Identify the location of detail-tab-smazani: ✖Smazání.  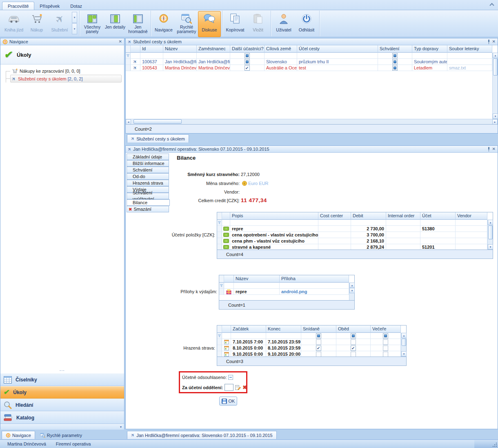
(148, 209).